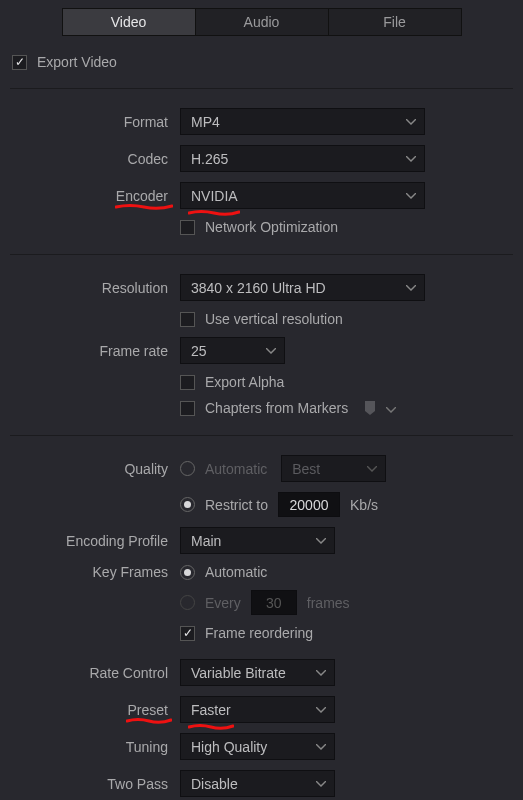 This screenshot has height=800, width=523. Describe the element at coordinates (395, 22) in the screenshot. I see `tab-file: File` at that location.